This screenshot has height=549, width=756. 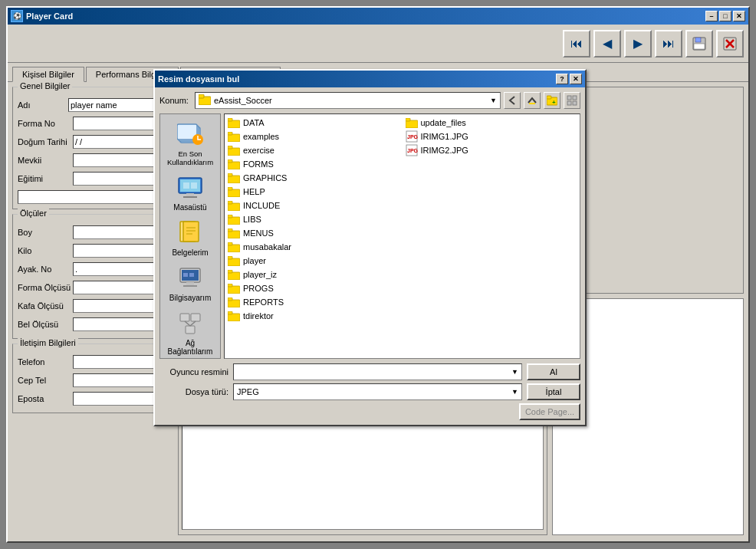 I want to click on svg-text: JPG, so click(x=413, y=150).